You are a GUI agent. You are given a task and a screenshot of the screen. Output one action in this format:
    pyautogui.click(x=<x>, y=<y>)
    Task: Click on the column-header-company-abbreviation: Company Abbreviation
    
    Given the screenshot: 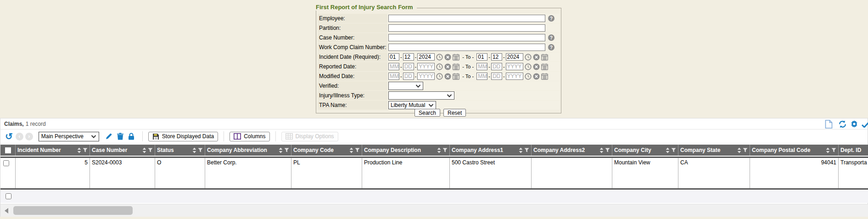 What is the action you would take?
    pyautogui.click(x=248, y=150)
    